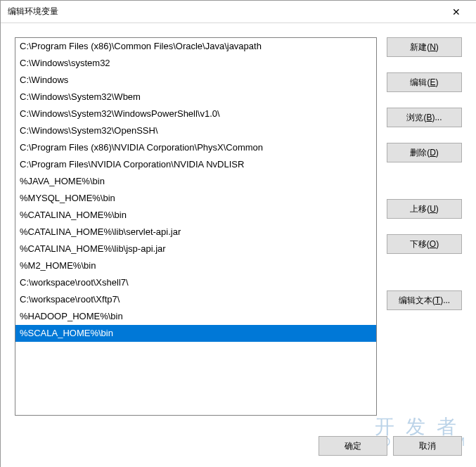  I want to click on side-button-column: 新建(N) 编辑(E) 浏览(B)... 删除(D) 上移(U) 下移(O) 编…, so click(425, 226).